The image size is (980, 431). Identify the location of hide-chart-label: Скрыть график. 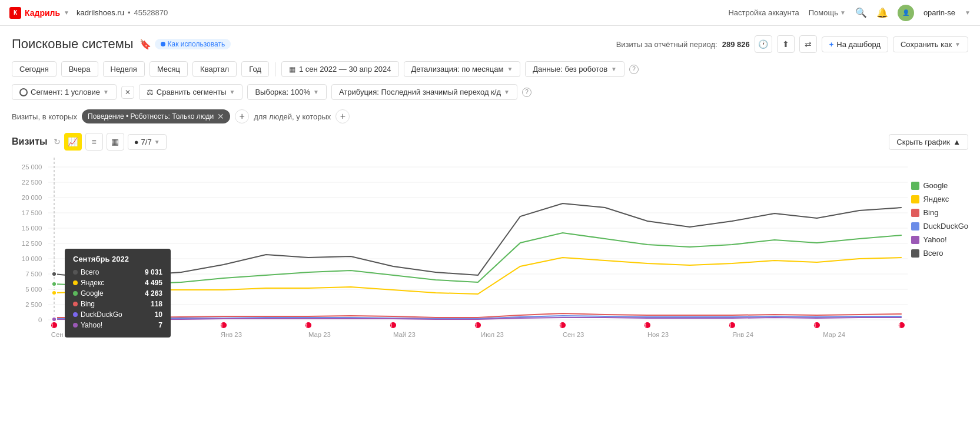
(923, 142).